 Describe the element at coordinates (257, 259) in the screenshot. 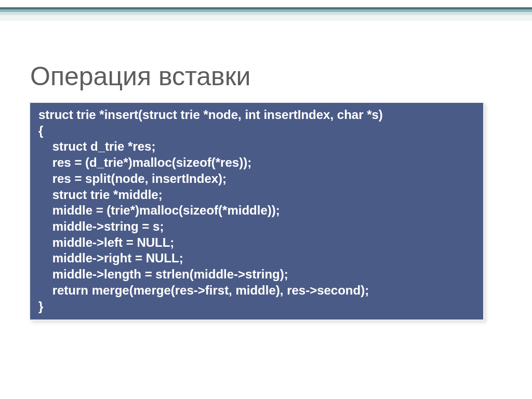

I see `code-line: middle->right = NULL;` at that location.